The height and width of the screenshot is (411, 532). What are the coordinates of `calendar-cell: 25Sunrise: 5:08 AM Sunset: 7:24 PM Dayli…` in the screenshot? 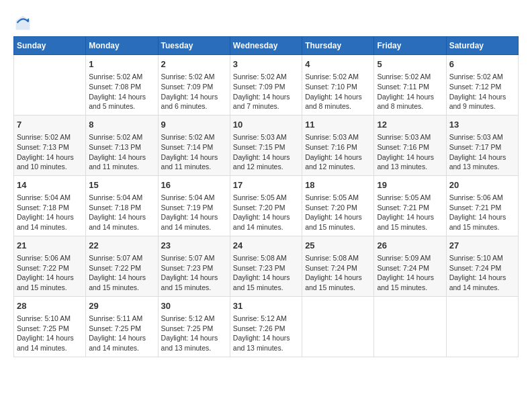 It's located at (339, 266).